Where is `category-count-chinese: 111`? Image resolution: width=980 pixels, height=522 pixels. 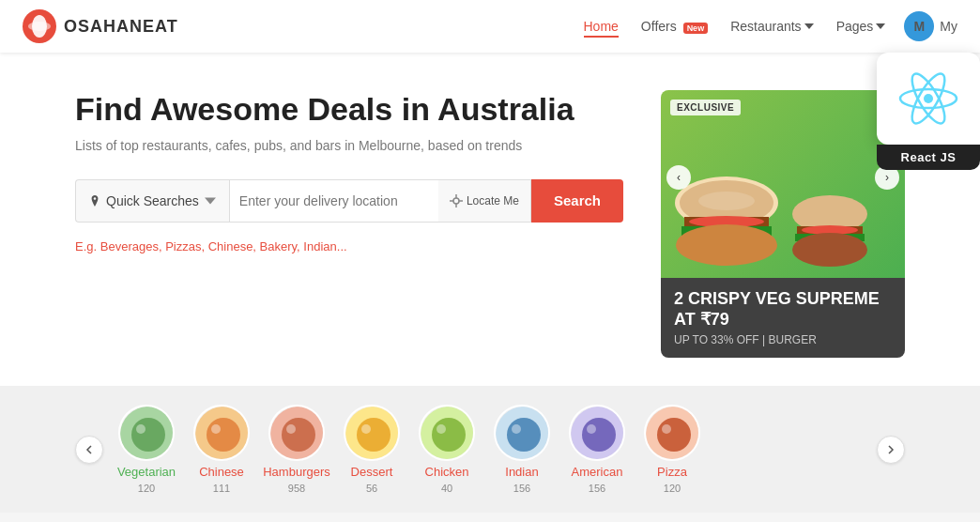 category-count-chinese: 111 is located at coordinates (222, 488).